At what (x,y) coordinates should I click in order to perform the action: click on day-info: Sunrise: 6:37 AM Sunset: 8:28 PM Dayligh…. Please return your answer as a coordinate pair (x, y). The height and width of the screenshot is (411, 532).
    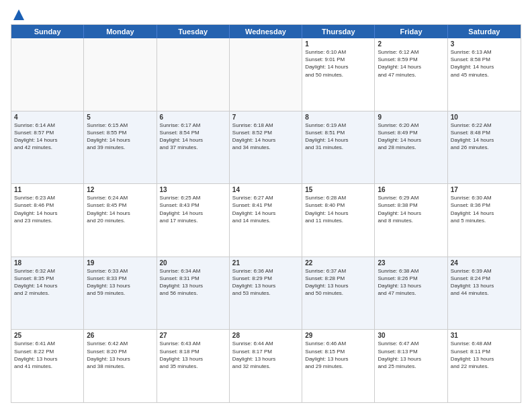
    Looking at the image, I should click on (339, 282).